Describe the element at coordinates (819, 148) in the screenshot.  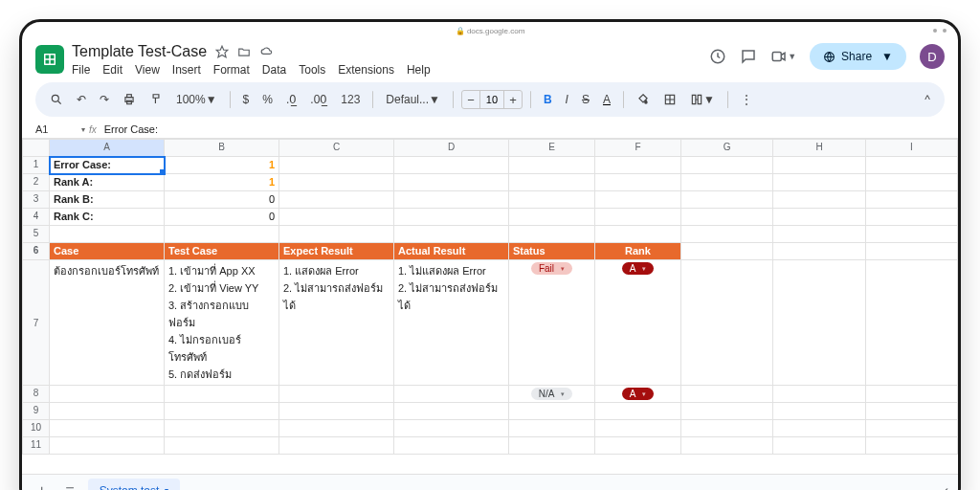
I see `col-header-h: H` at that location.